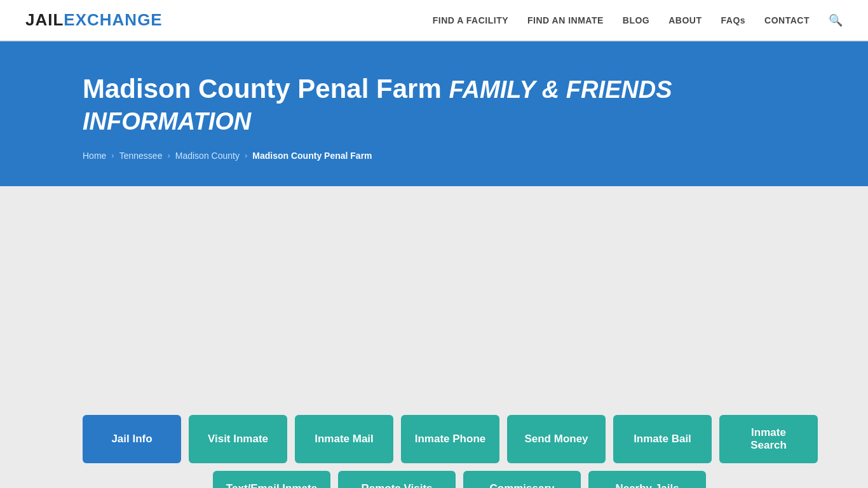  What do you see at coordinates (769, 439) in the screenshot?
I see `inmate-search-btn: Inmate Search` at bounding box center [769, 439].